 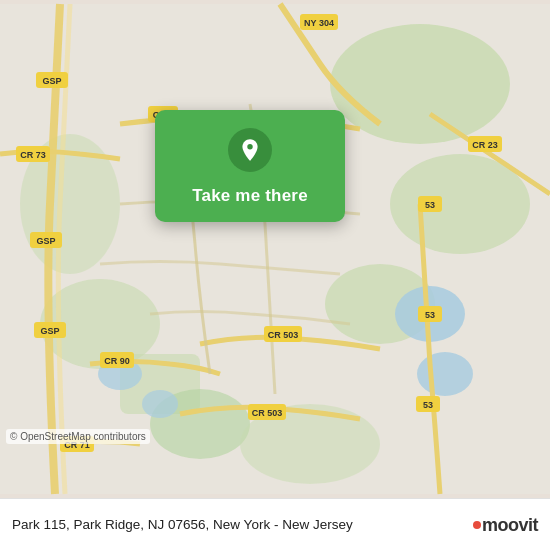 I want to click on moovit-dot, so click(x=477, y=525).